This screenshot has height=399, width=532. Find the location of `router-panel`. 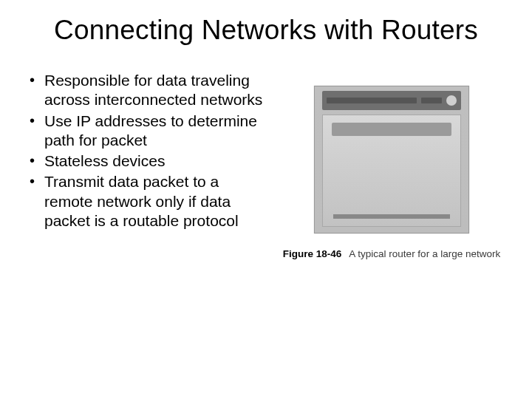

router-panel is located at coordinates (392, 129).